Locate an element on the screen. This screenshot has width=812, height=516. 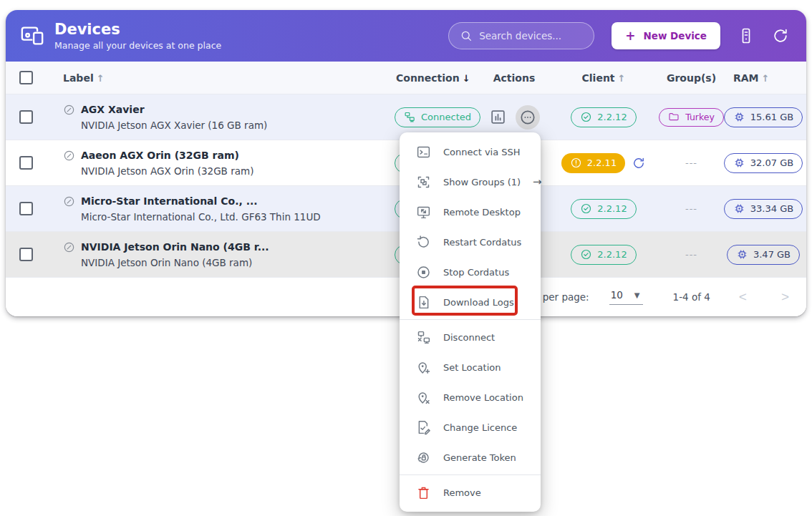
device-subtitle: Micro-Star International Co., Ltd. GF63 … is located at coordinates (226, 217).